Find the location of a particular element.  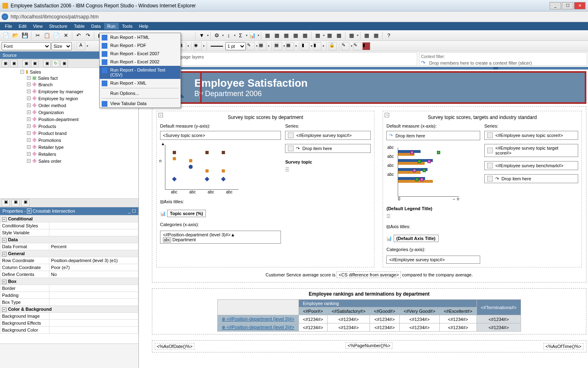

swap-button: ▦ is located at coordinates (339, 36).